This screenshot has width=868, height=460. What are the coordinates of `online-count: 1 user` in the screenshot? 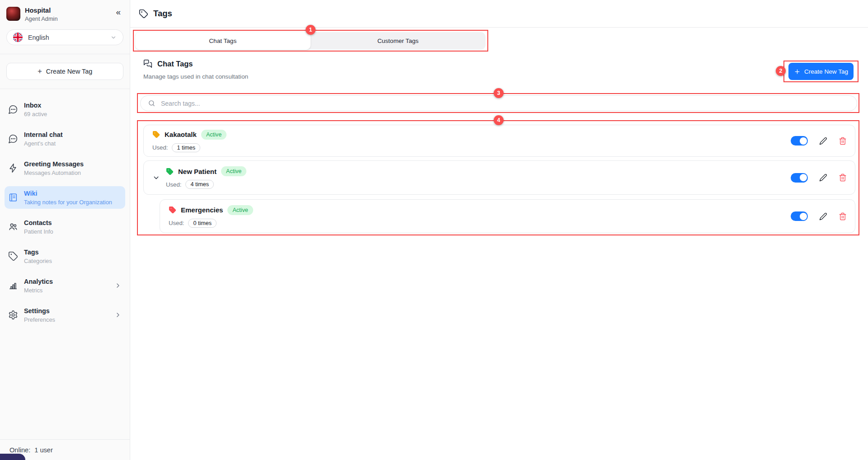 It's located at (43, 450).